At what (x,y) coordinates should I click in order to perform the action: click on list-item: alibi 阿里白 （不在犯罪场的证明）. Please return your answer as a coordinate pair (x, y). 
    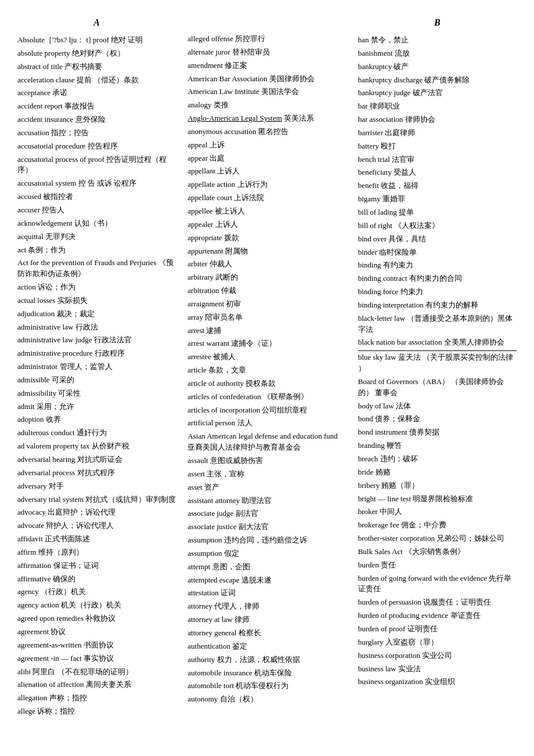
    Looking at the image, I should click on (96, 672).